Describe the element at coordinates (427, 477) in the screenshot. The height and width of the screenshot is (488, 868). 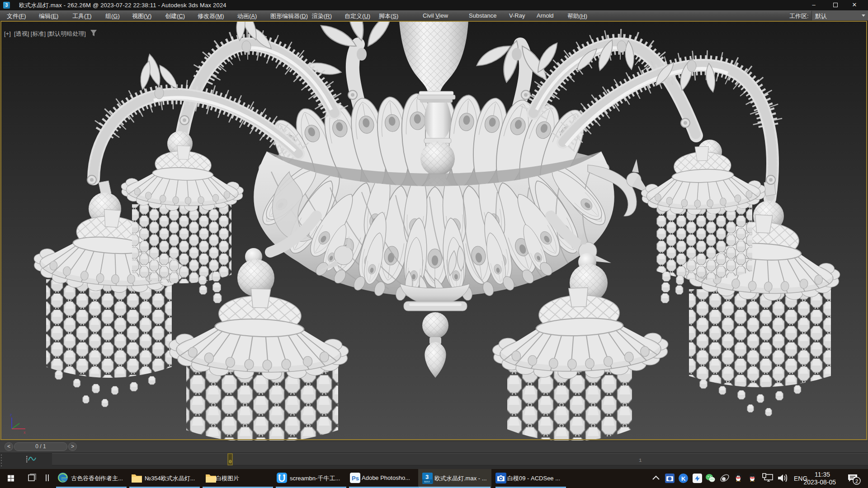
I see `svg-text: 3` at that location.